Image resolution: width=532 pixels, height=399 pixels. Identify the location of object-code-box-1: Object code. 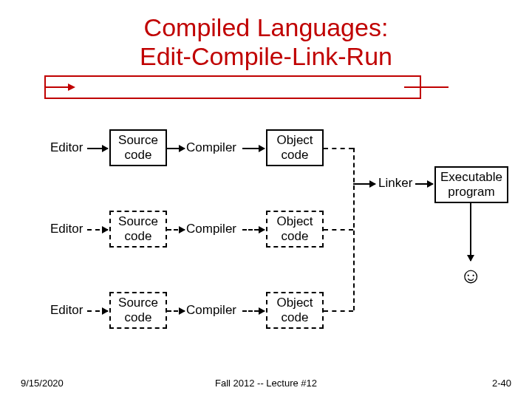
(295, 148).